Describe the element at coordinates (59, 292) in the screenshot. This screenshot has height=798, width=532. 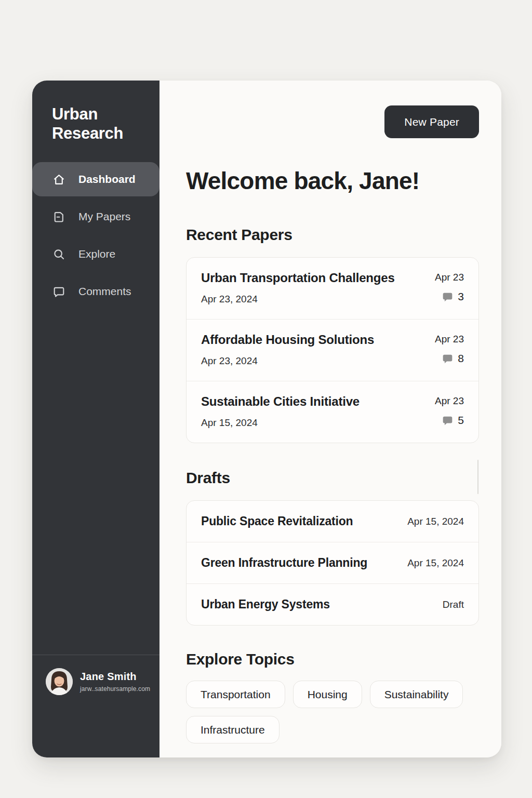
I see `comment-icon` at that location.